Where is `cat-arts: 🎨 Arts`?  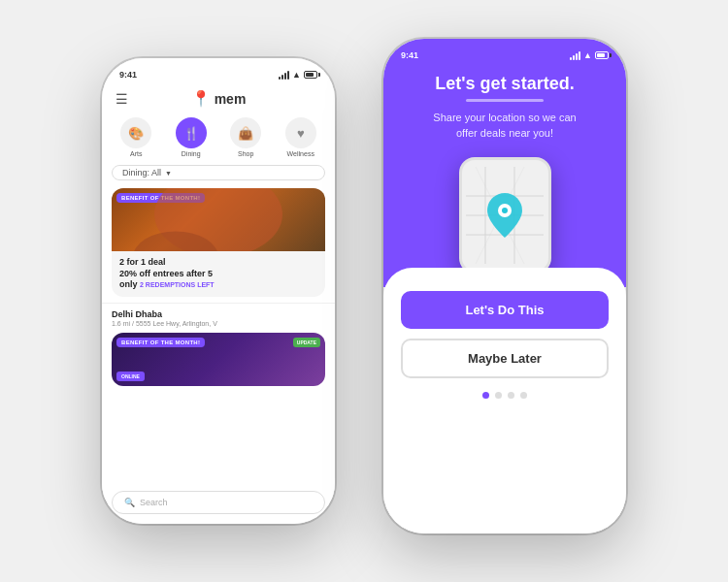 cat-arts: 🎨 Arts is located at coordinates (136, 138).